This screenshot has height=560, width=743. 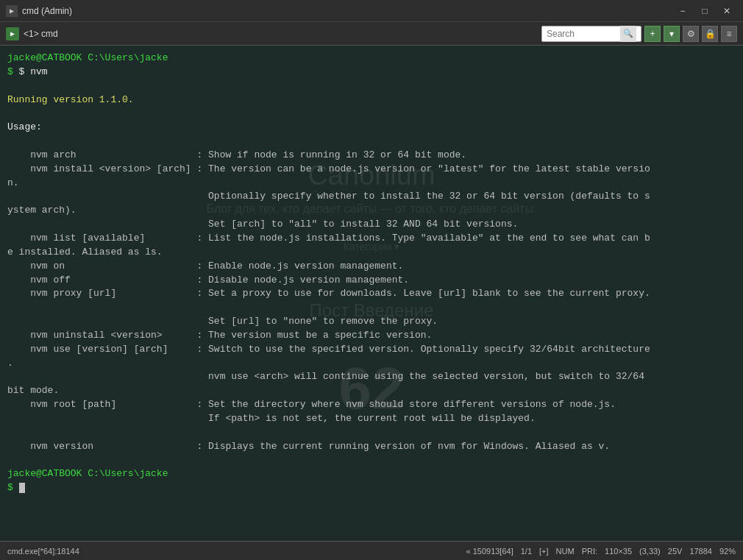 What do you see at coordinates (372, 336) in the screenshot?
I see `terminal-line: nvm uninstall <version> : The version mu…` at bounding box center [372, 336].